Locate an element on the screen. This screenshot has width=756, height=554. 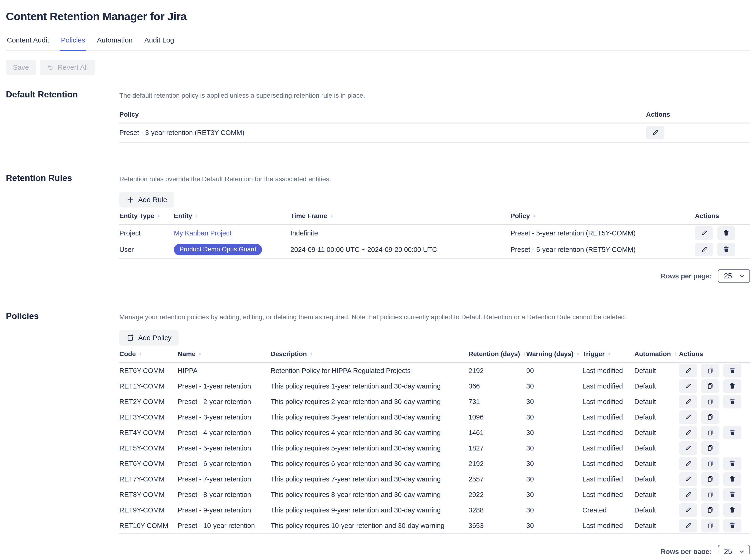
tab-content-audit: Content Audit is located at coordinates (28, 43).